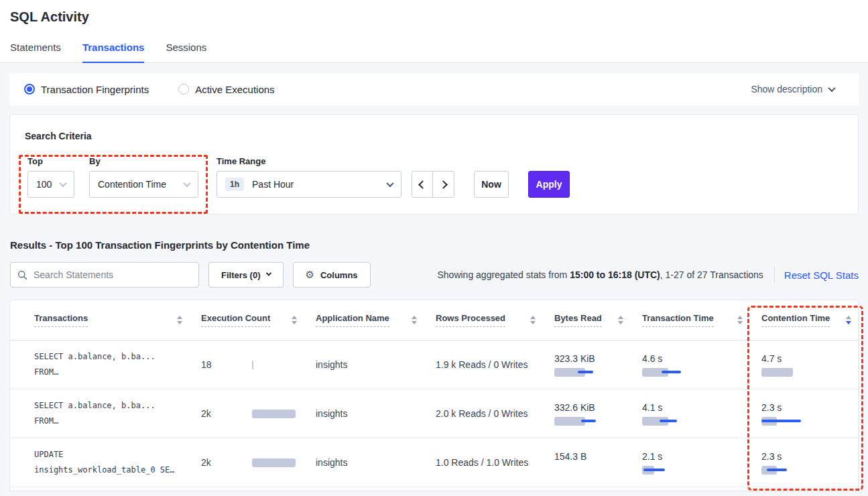 The image size is (868, 496). I want to click on column-header-transaction-time: Transaction Time, so click(702, 320).